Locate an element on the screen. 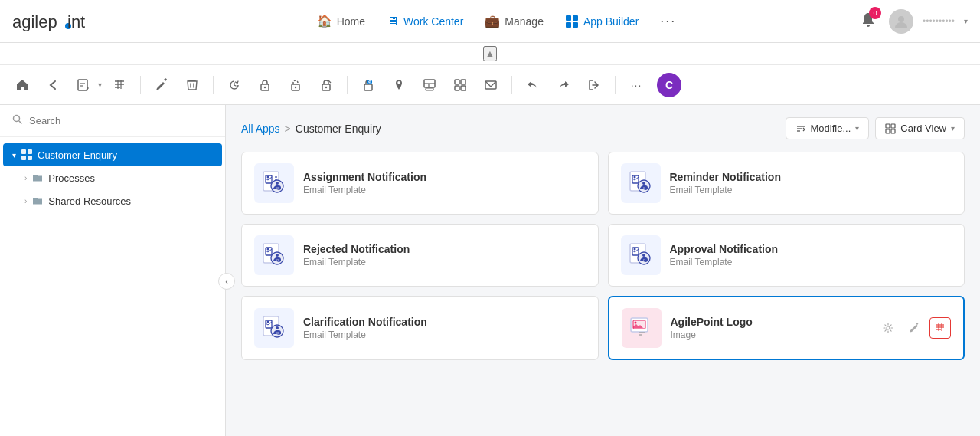 The height and width of the screenshot is (436, 980). card-settings-button is located at coordinates (888, 328).